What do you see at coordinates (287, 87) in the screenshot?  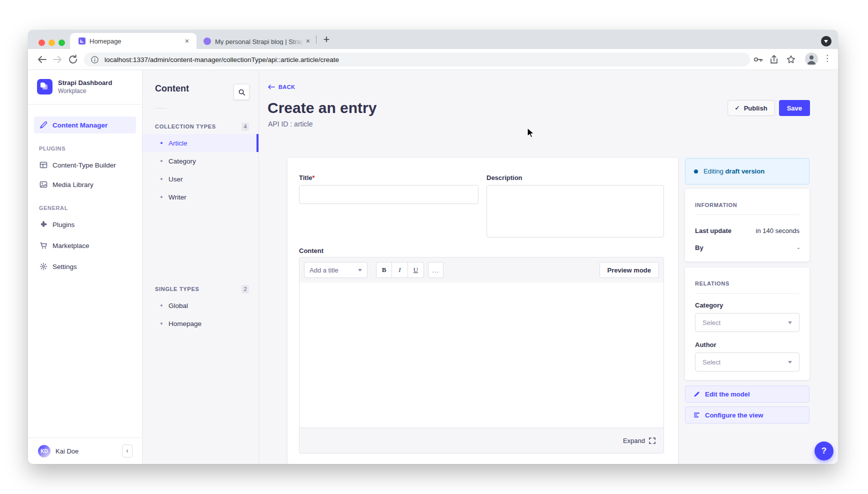 I see `back-label: BACK` at bounding box center [287, 87].